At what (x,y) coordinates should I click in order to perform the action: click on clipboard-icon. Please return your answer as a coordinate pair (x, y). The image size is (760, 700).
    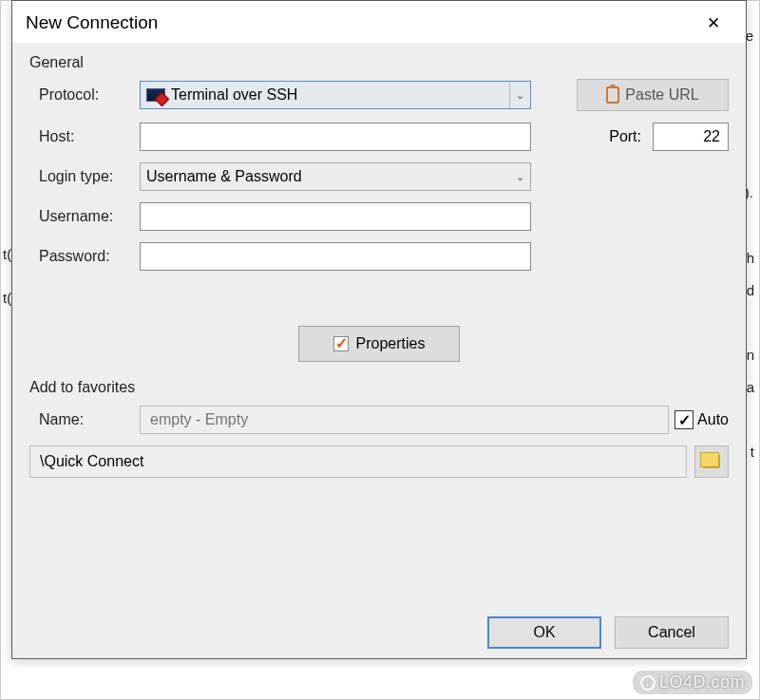
    Looking at the image, I should click on (613, 95).